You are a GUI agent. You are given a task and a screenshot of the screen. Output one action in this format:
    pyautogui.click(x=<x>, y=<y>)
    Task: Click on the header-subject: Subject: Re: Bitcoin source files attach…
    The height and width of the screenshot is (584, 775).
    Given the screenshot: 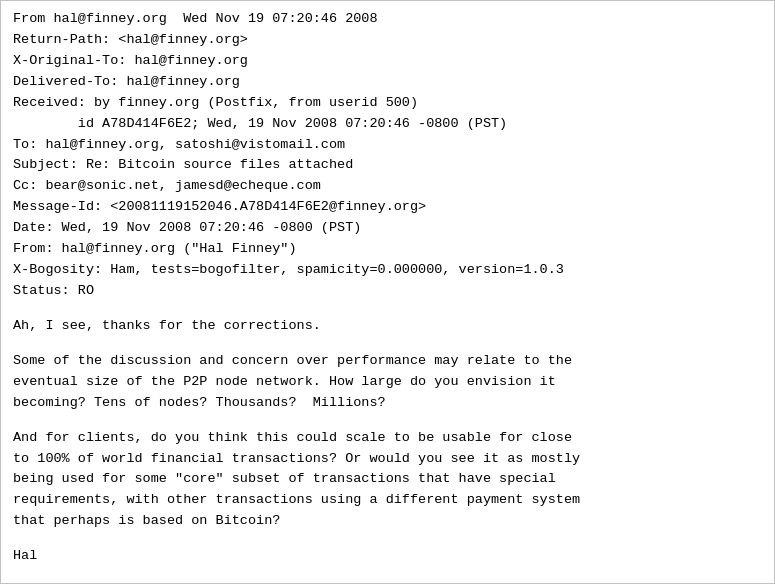 What is the action you would take?
    pyautogui.click(x=388, y=166)
    